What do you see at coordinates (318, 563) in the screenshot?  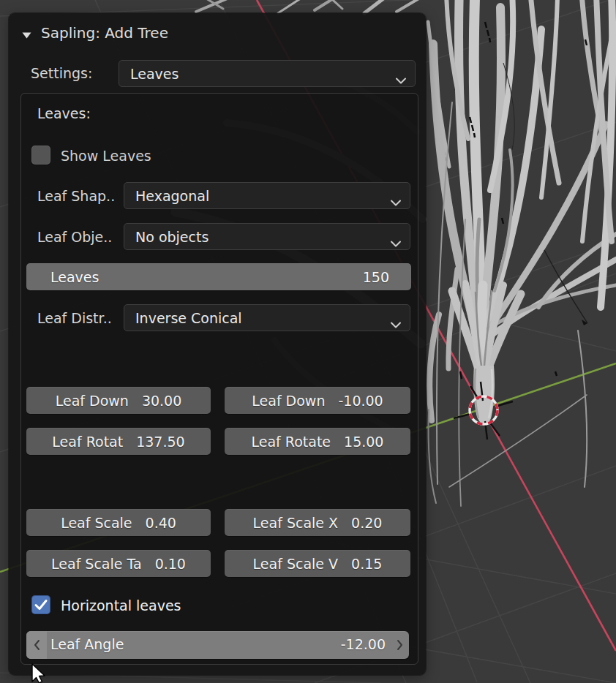 I see `leaf-scale-variance-field: Leaf Scale V 0.15` at bounding box center [318, 563].